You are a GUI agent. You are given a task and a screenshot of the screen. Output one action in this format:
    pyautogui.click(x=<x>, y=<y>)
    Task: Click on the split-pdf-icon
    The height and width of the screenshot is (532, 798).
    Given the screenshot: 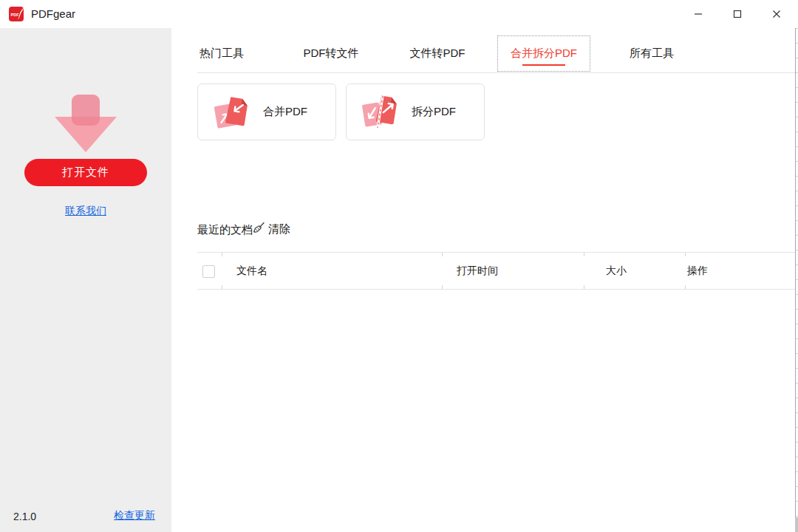 What is the action you would take?
    pyautogui.click(x=380, y=112)
    